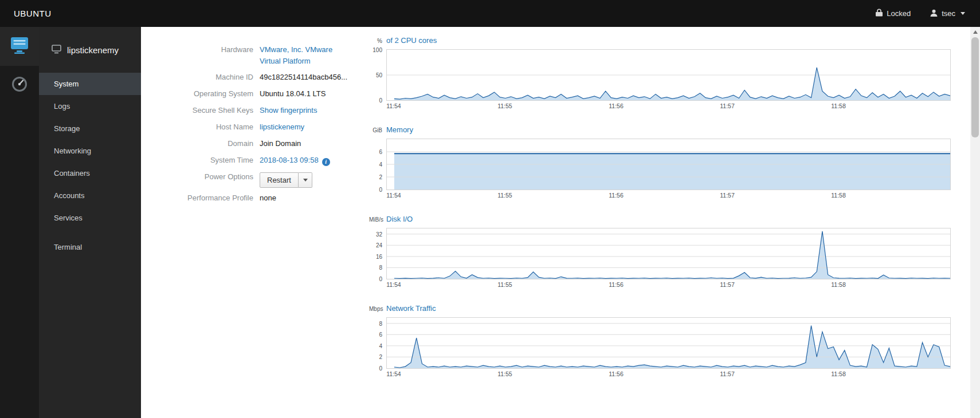 Image resolution: width=980 pixels, height=418 pixels. I want to click on host-name: lipstickenemy, so click(93, 50).